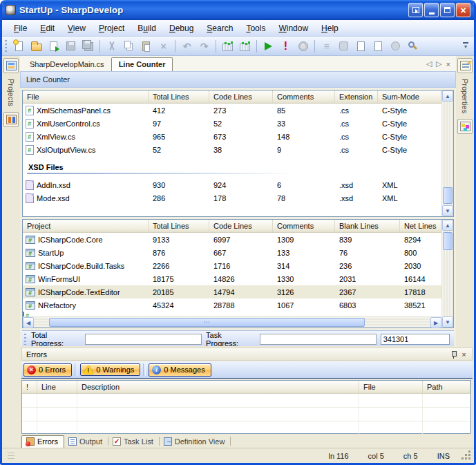 Image resolution: width=476 pixels, height=465 pixels. What do you see at coordinates (48, 370) in the screenshot?
I see `errors-filter-button: × 0 Errors` at bounding box center [48, 370].